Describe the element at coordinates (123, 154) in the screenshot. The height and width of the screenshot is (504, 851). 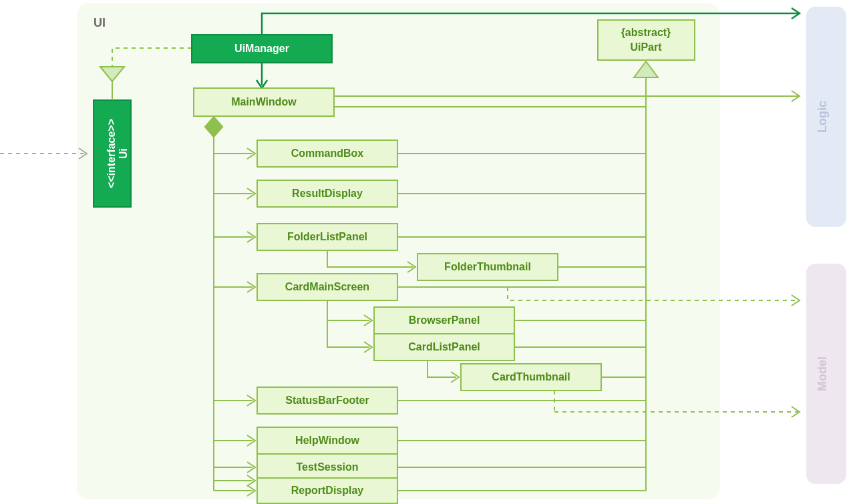
I see `svg-text: Ui` at that location.